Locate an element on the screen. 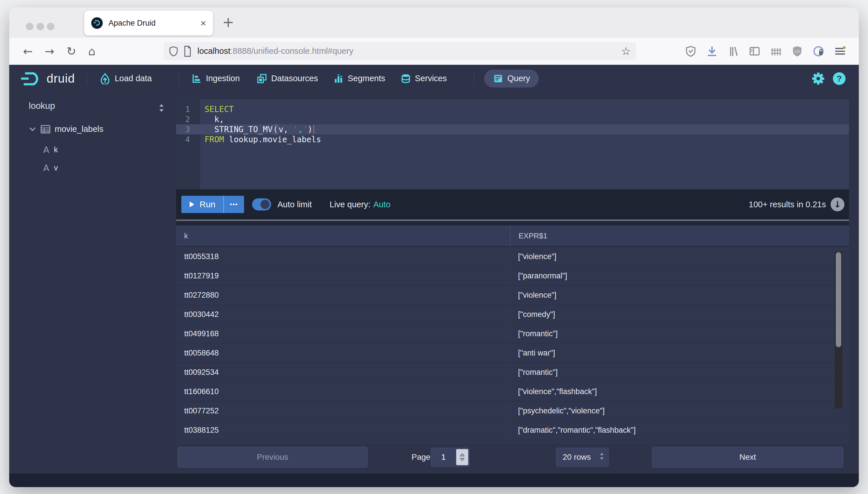 Image resolution: width=868 pixels, height=494 pixels. rows-per-page-select: 20 rows is located at coordinates (582, 457).